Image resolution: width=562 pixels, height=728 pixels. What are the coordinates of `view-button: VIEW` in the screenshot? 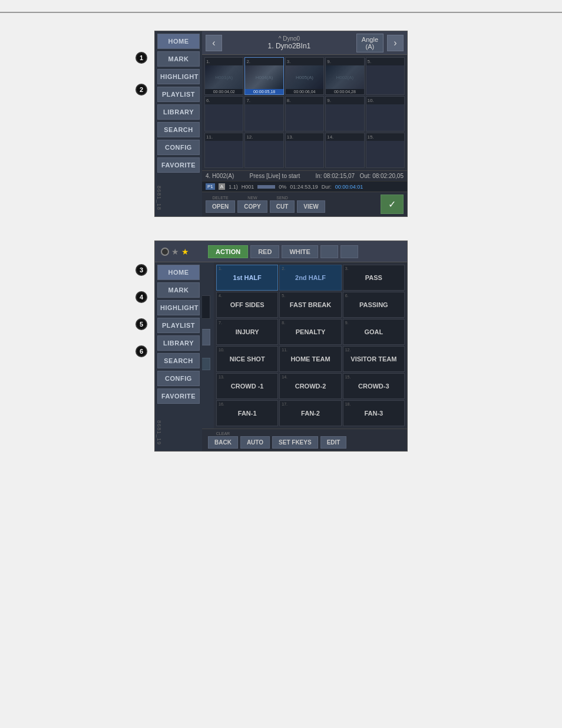 It's located at (311, 206).